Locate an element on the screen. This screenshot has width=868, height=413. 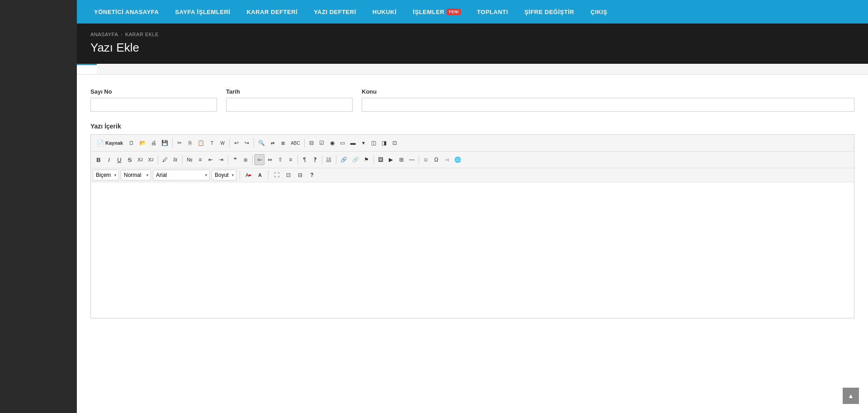
btn-align-left: ⇦ is located at coordinates (259, 160).